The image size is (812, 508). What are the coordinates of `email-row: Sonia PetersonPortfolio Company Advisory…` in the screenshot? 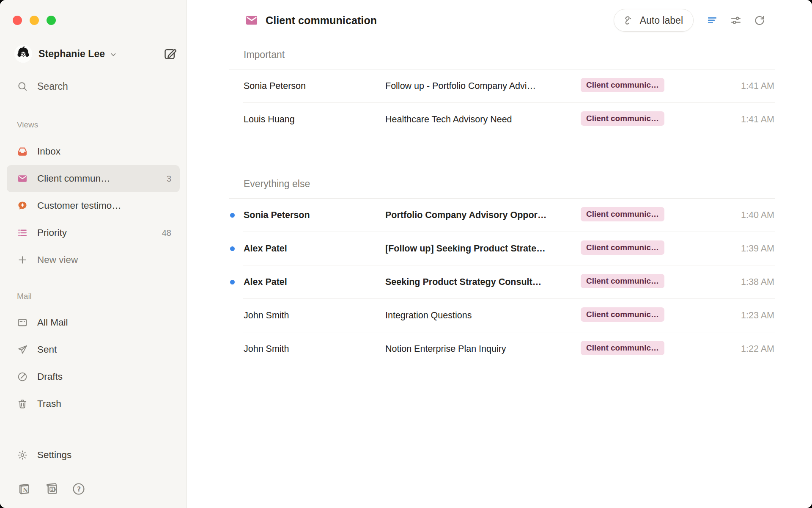 It's located at (502, 215).